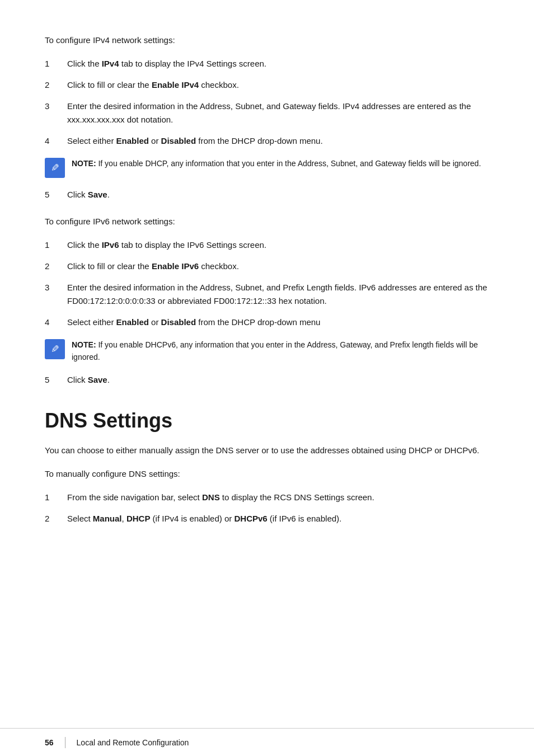 The image size is (534, 756). Describe the element at coordinates (267, 245) in the screenshot. I see `list-item: 1 Click the IPv6 tab to display the IPv6…` at that location.